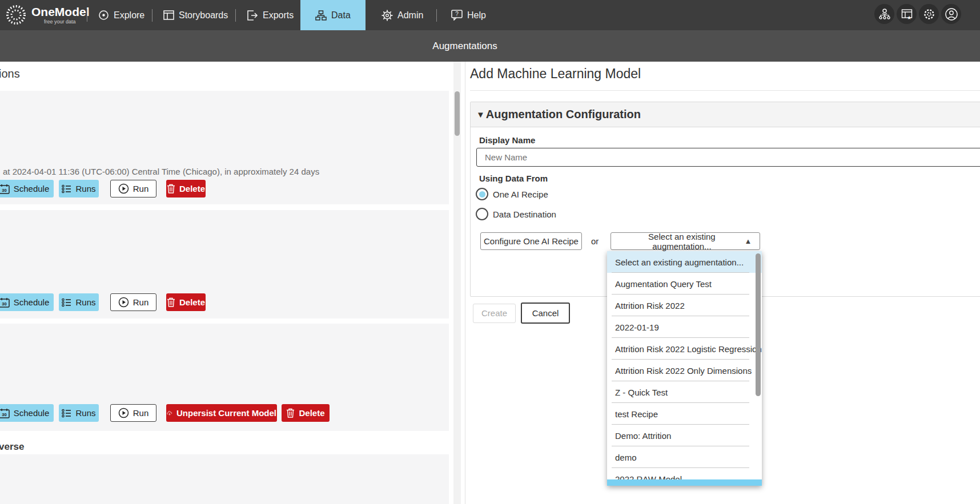 The image size is (980, 504). Describe the element at coordinates (684, 305) in the screenshot. I see `dropdown-item: Attrition Risk 2022` at that location.